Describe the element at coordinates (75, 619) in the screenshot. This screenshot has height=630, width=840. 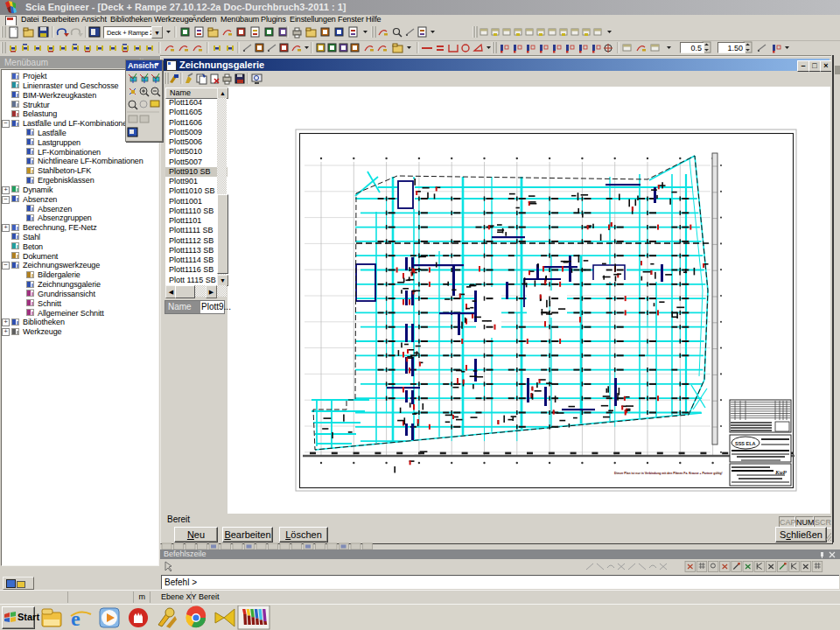
I see `svg-text: e` at that location.